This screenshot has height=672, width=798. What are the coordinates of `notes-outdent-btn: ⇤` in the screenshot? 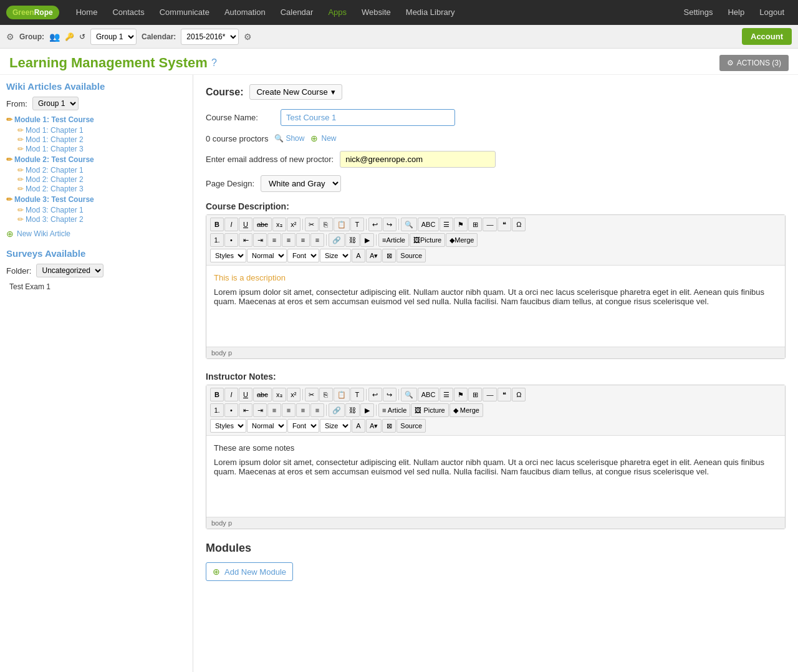 It's located at (246, 410).